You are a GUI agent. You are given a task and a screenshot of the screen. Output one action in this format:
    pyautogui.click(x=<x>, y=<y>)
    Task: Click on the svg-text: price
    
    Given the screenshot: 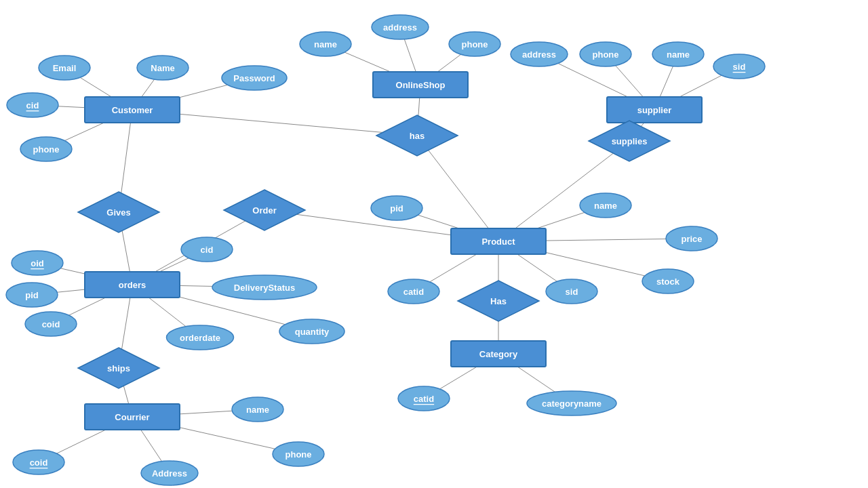 What is the action you would take?
    pyautogui.click(x=692, y=239)
    